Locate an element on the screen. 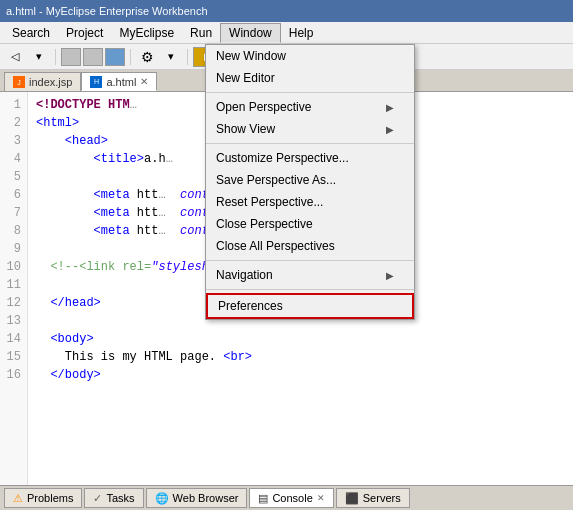 The width and height of the screenshot is (573, 510). html-icon: H is located at coordinates (96, 82).